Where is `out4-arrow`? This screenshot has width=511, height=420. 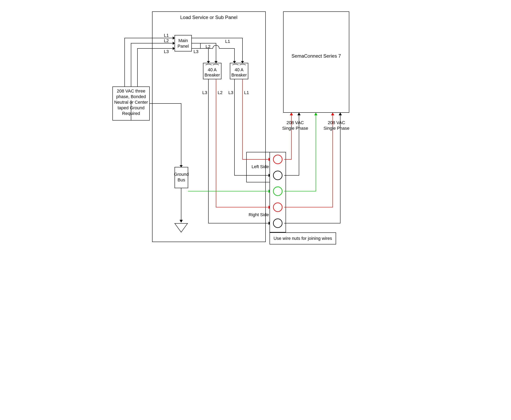 out4-arrow is located at coordinates (333, 114).